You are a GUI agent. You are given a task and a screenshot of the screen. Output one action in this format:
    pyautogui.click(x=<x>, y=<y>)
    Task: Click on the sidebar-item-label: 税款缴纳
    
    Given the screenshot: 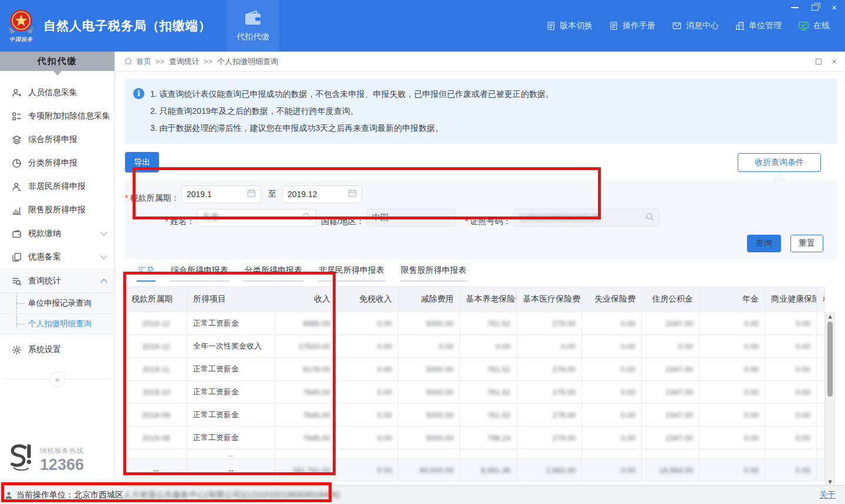 What is the action you would take?
    pyautogui.click(x=45, y=234)
    